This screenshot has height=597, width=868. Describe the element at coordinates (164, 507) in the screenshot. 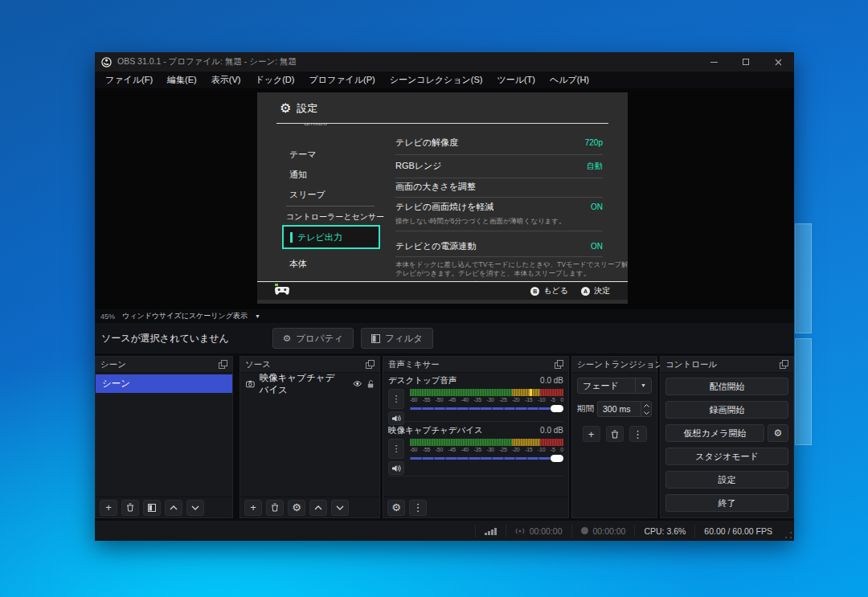

I see `scenes-toolbar: +` at that location.